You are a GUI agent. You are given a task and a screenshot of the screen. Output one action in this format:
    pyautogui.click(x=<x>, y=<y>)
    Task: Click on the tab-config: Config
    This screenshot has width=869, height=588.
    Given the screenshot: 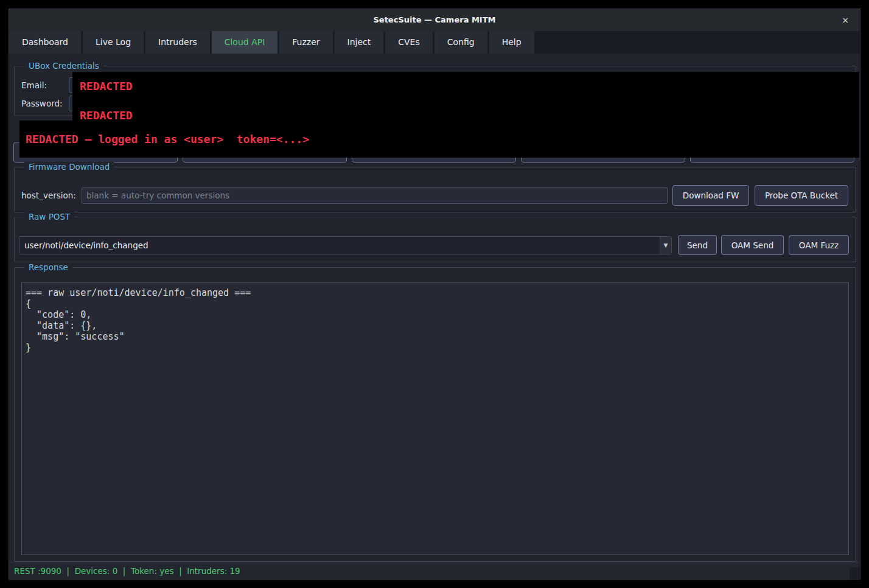 What is the action you would take?
    pyautogui.click(x=461, y=43)
    